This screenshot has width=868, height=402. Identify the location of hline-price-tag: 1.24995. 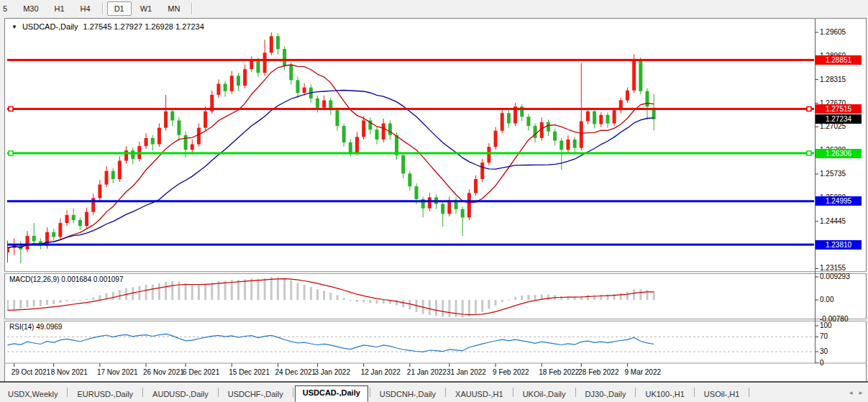
(839, 201).